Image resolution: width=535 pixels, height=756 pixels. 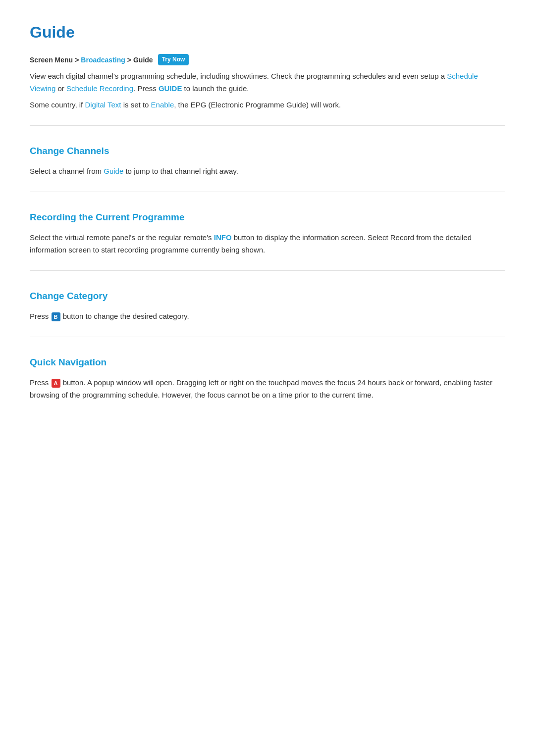 I want to click on section-title-change-channels: Change Channels, so click(x=268, y=151).